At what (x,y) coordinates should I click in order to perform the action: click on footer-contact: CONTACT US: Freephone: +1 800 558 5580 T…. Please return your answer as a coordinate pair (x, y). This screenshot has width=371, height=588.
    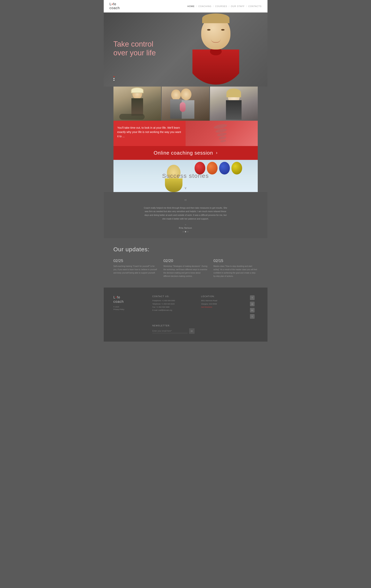
    Looking at the image, I should click on (175, 307).